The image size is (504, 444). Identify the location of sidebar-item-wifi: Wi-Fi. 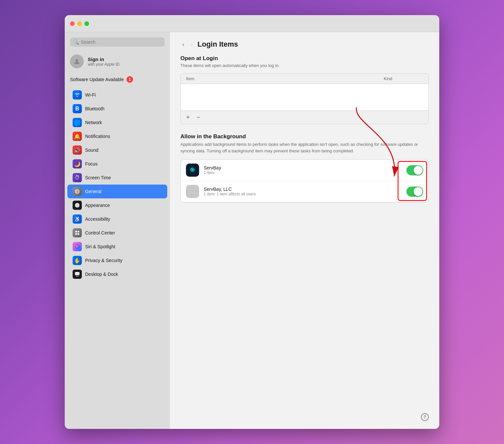
(117, 95).